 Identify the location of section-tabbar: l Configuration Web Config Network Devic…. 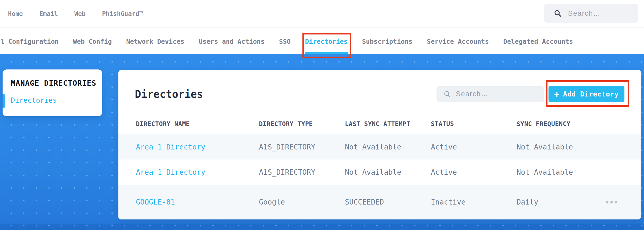
(322, 41).